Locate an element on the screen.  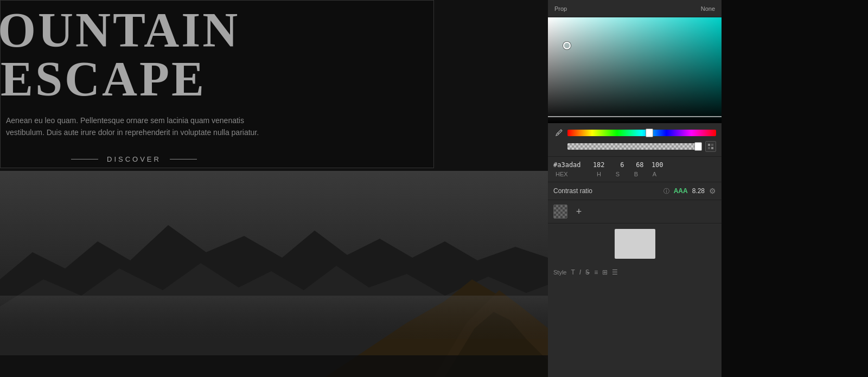
contrast-aaa-badge: AAA is located at coordinates (681, 191).